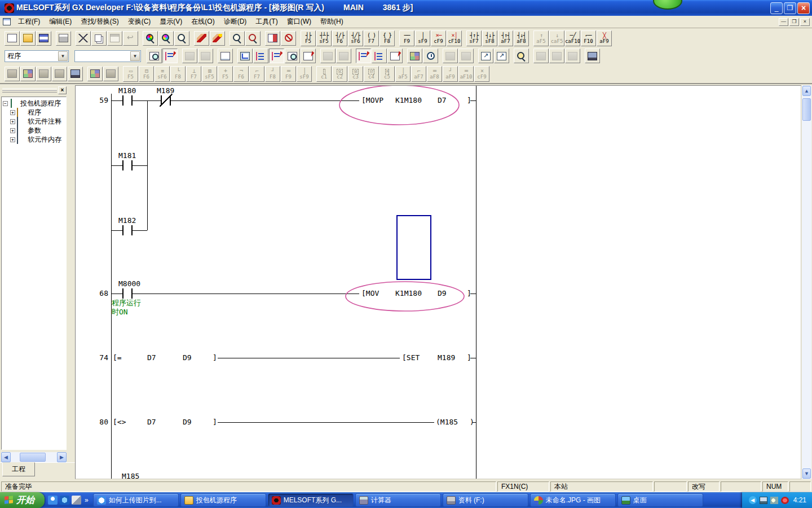  What do you see at coordinates (289, 38) in the screenshot?
I see `display-off-button` at bounding box center [289, 38].